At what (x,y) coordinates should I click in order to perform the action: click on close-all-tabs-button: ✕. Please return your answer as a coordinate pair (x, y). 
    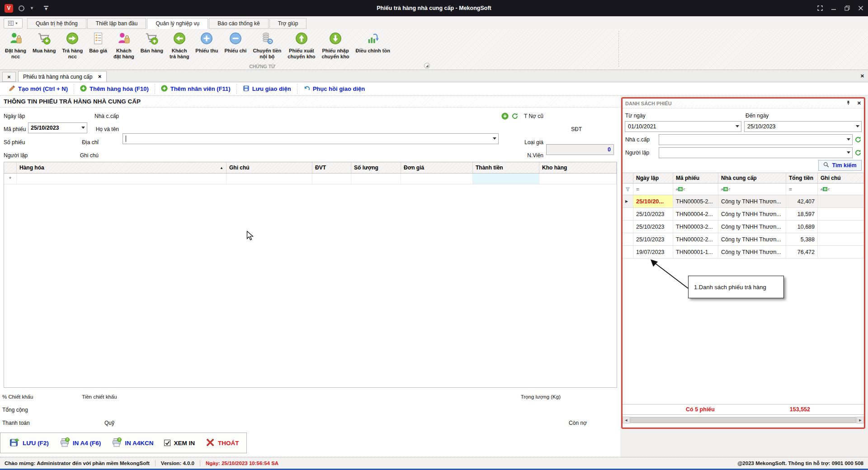
    Looking at the image, I should click on (9, 77).